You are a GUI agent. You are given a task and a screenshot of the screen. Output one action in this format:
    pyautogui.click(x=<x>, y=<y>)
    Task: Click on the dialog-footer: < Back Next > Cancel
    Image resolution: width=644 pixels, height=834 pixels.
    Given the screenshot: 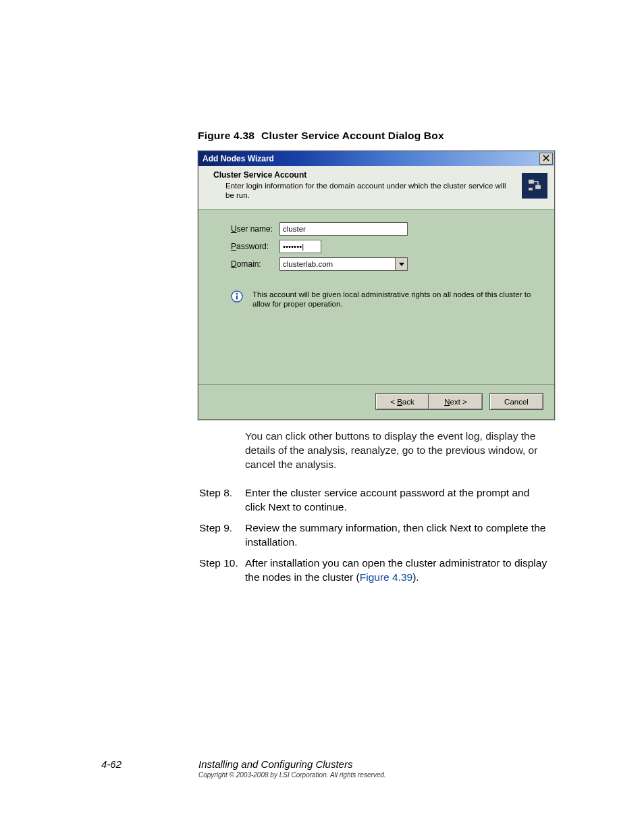 What is the action you would take?
    pyautogui.click(x=377, y=402)
    